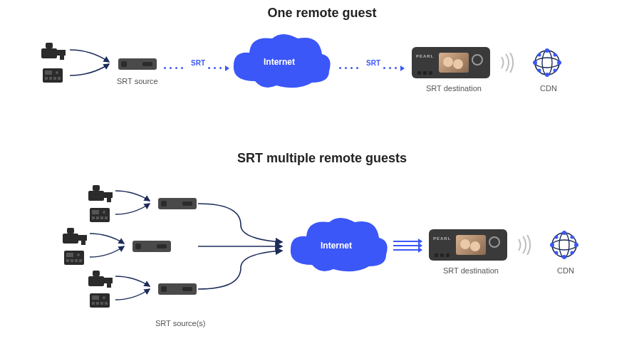 The width and height of the screenshot is (644, 356). What do you see at coordinates (407, 246) in the screenshot?
I see `multi-arrow-icon` at bounding box center [407, 246].